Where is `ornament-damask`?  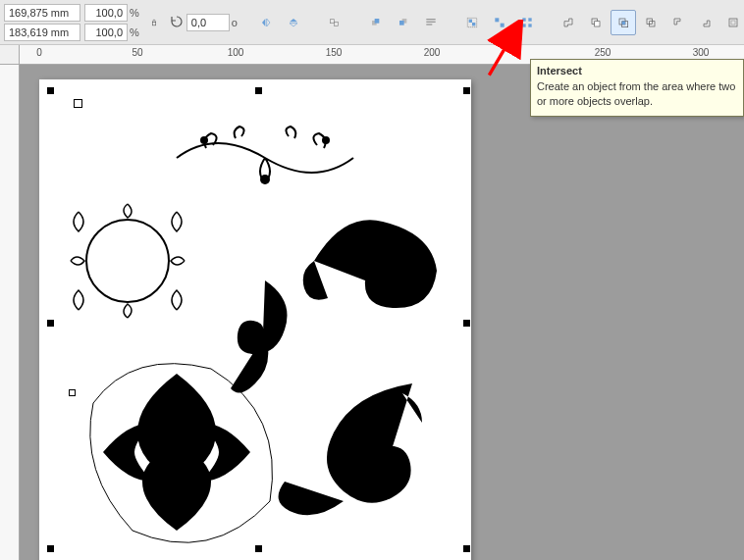
ornament-damask is located at coordinates (177, 452).